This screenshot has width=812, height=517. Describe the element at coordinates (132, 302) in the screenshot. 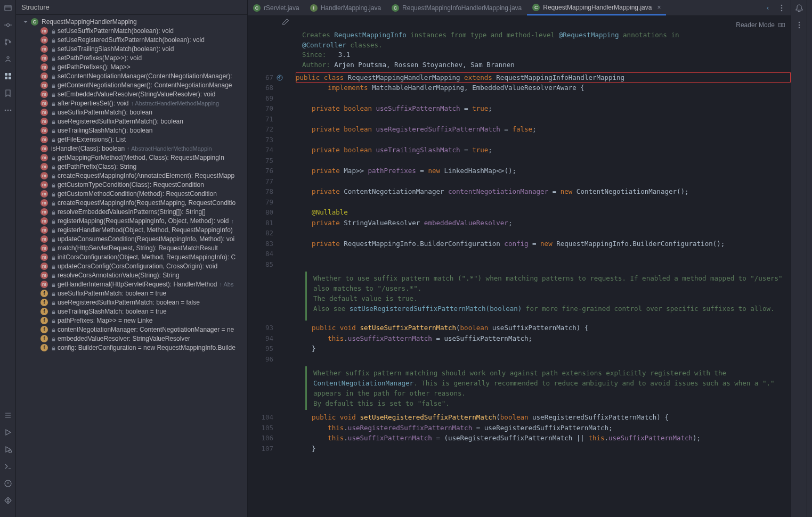

I see `tree-field: fuseRegisteredSuffixPatternMatch: boolea…` at that location.